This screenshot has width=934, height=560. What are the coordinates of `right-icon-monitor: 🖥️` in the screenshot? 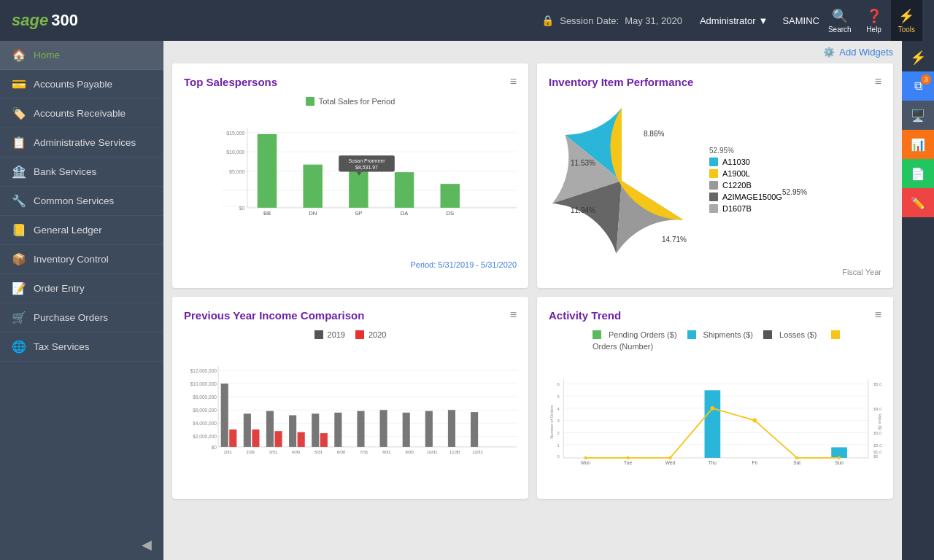 It's located at (918, 115).